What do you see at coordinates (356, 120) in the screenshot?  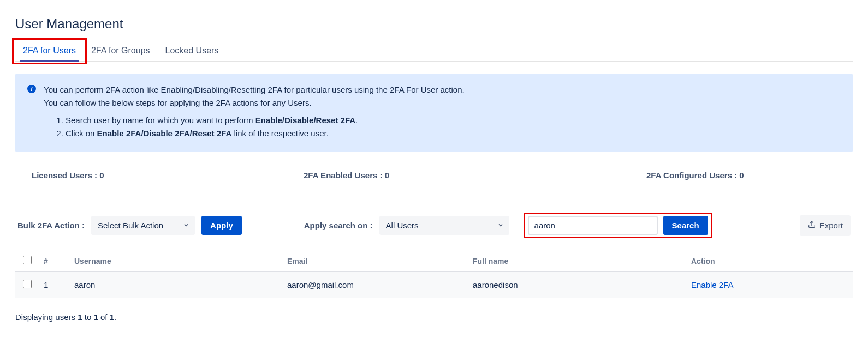 I see `info-text: .` at bounding box center [356, 120].